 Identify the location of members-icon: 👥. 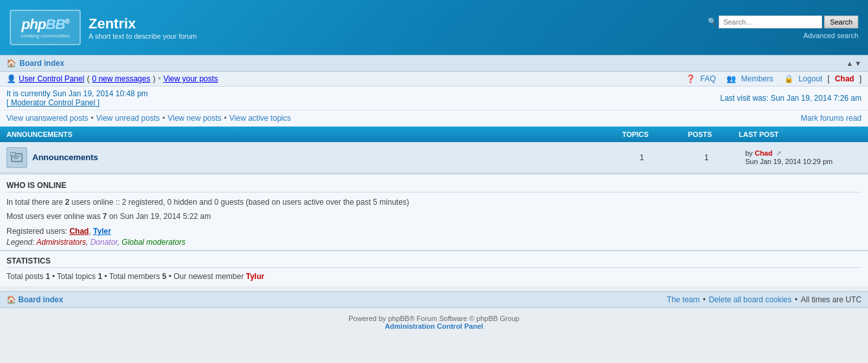
(732, 79).